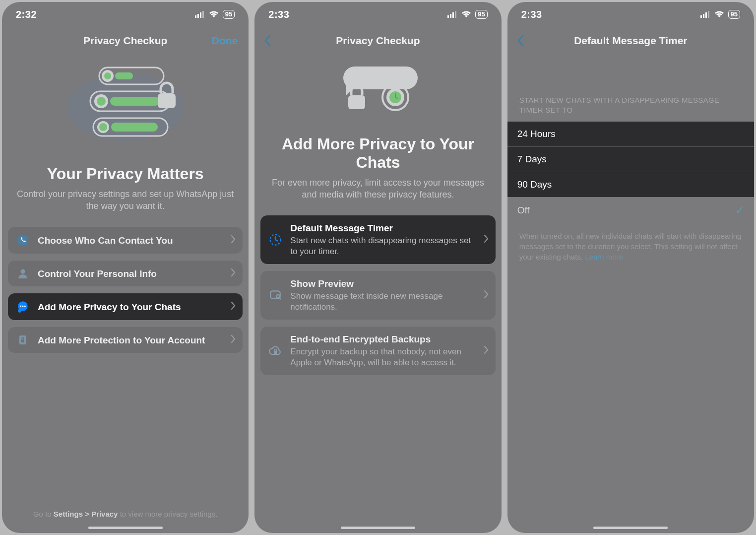 This screenshot has width=756, height=535. Describe the element at coordinates (740, 210) in the screenshot. I see `checkmark-icon: ✓` at that location.